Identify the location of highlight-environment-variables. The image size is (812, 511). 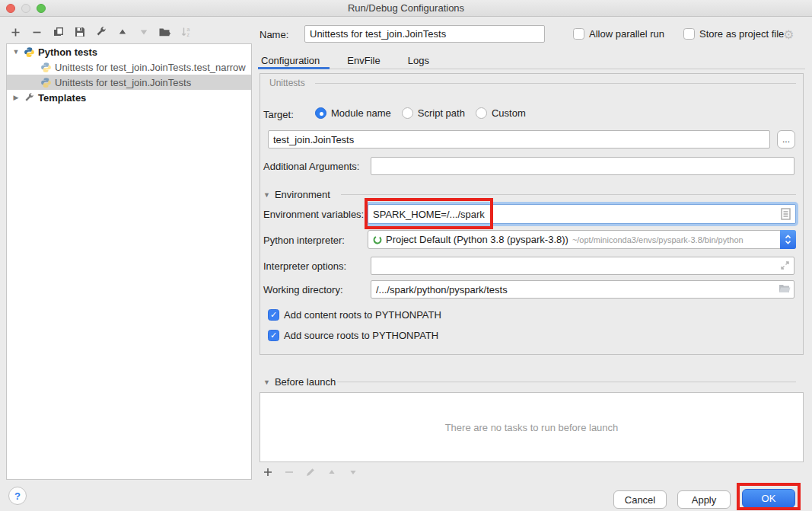
(429, 213).